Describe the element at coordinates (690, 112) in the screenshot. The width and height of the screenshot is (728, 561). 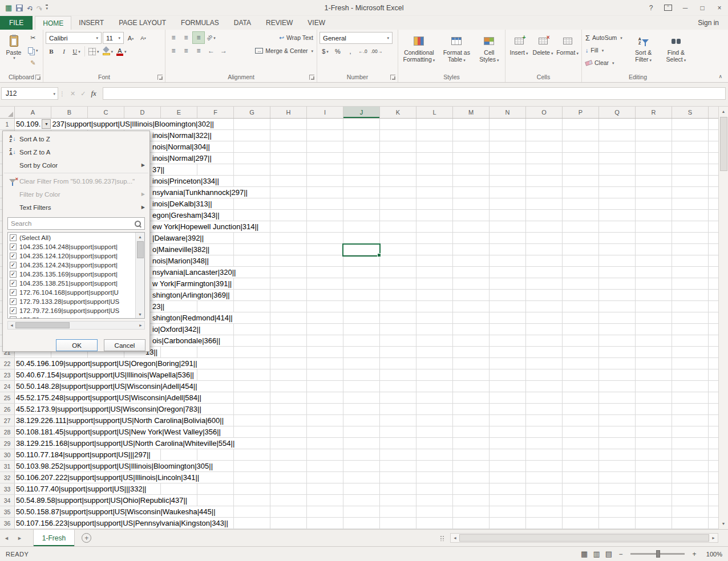
I see `column-header-s: S` at that location.